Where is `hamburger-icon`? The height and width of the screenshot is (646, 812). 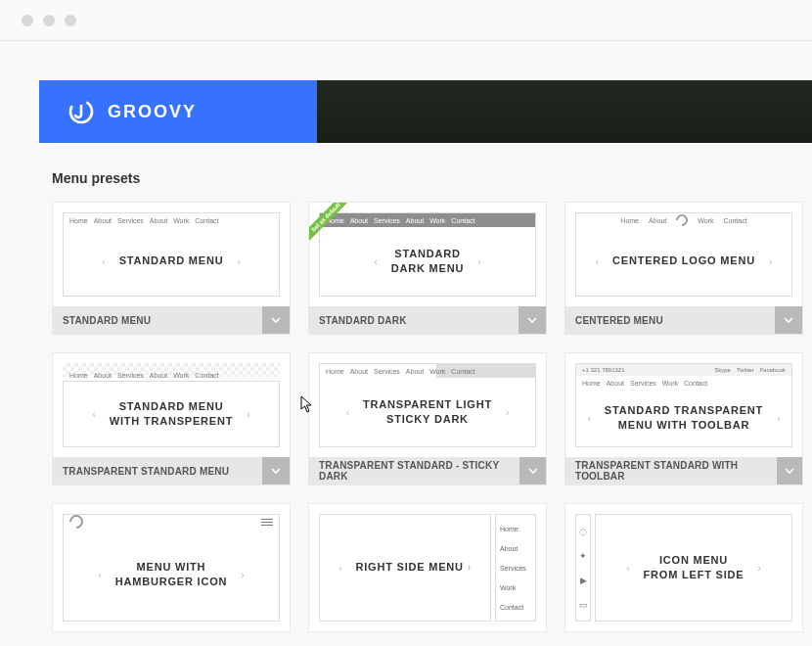
hamburger-icon is located at coordinates (267, 523).